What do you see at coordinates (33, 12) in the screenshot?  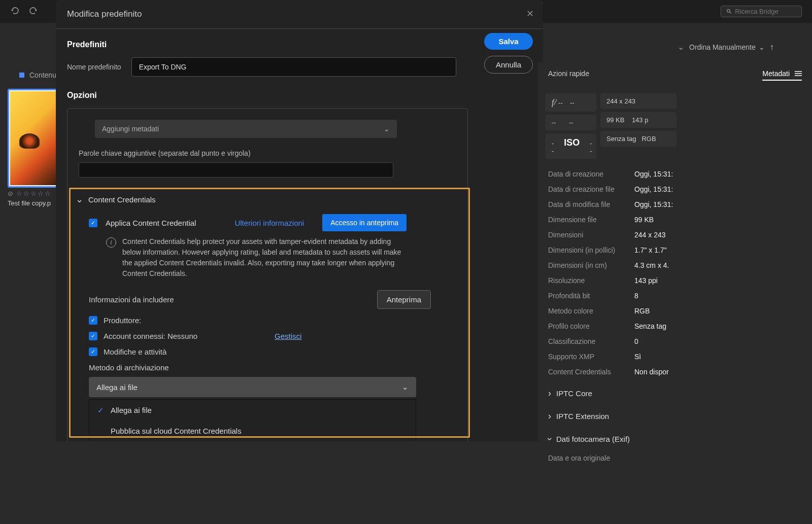 I see `redo-icon` at bounding box center [33, 12].